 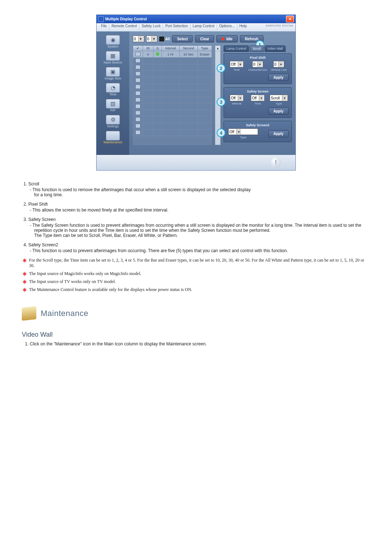 What do you see at coordinates (279, 27) in the screenshot?
I see `brand-label: SAMSUNG DIGITall` at bounding box center [279, 27].